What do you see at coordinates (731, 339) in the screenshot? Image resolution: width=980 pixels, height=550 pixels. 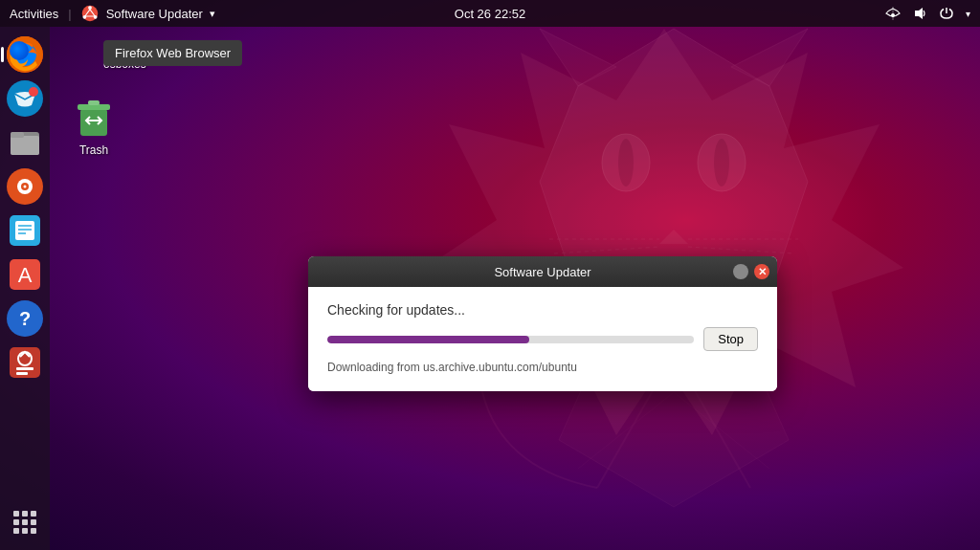 I see `stop-button: Stop` at bounding box center [731, 339].